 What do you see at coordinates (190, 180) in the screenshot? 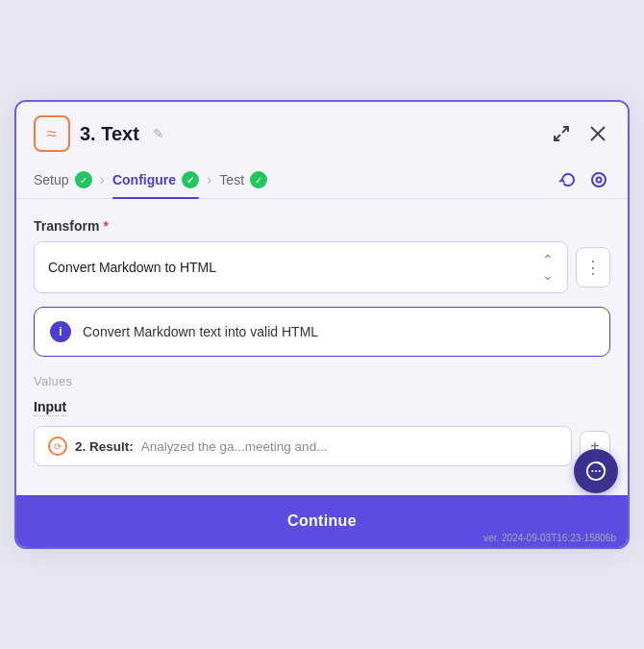
I see `tab-configure-check: ✓` at bounding box center [190, 180].